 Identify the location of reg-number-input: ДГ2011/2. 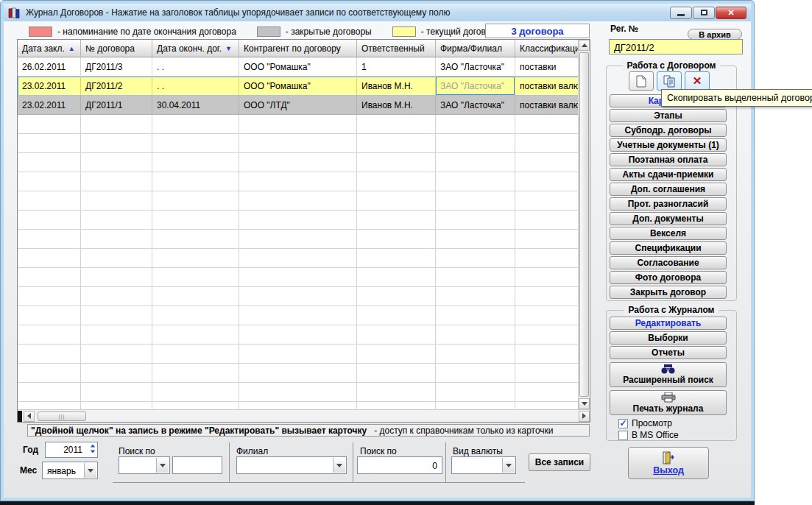
(676, 47).